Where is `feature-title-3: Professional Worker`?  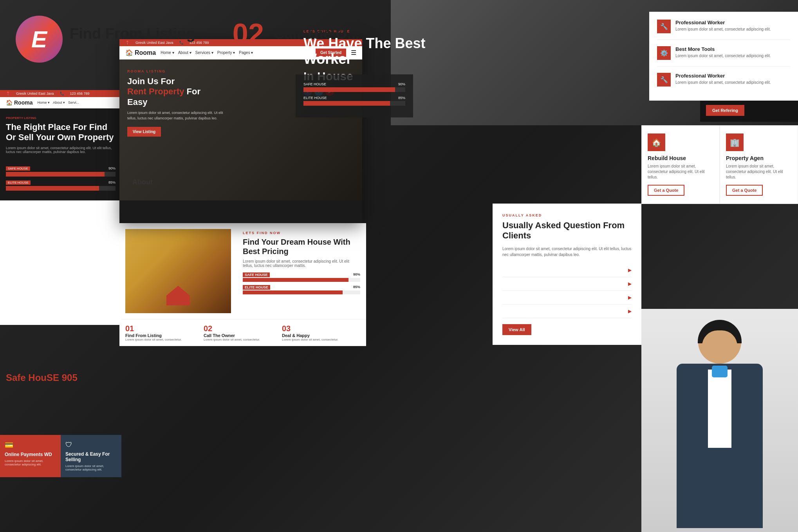
feature-title-3: Professional Worker is located at coordinates (723, 76).